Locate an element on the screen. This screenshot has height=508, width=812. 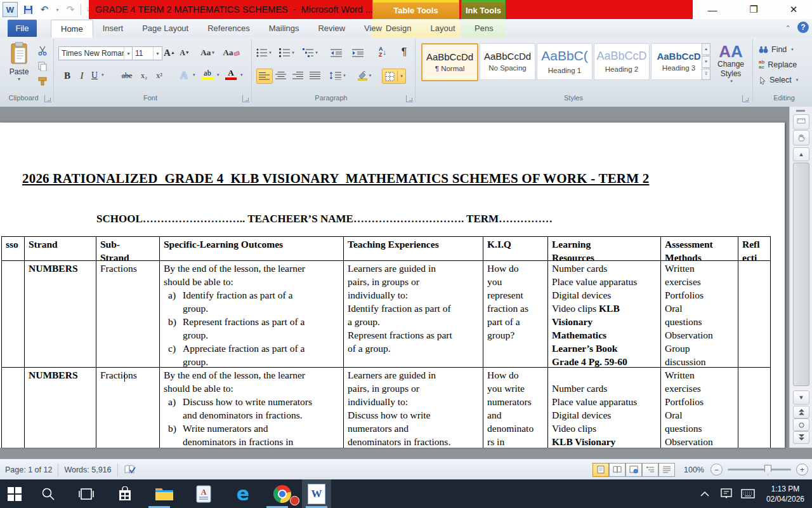
spellcheck-icon is located at coordinates (130, 470).